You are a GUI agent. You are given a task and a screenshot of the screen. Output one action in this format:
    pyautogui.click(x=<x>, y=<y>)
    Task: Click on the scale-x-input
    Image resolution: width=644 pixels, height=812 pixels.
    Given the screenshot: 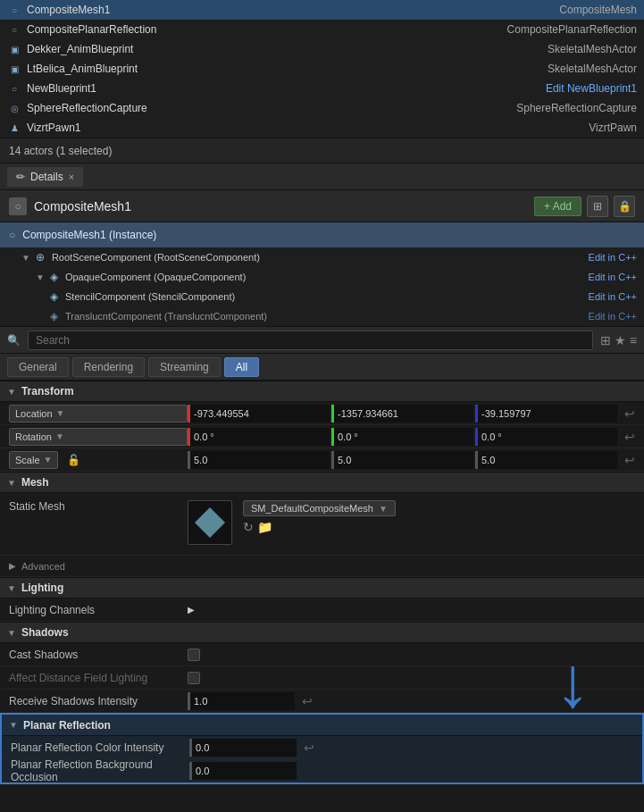 What is the action you would take?
    pyautogui.click(x=259, y=460)
    